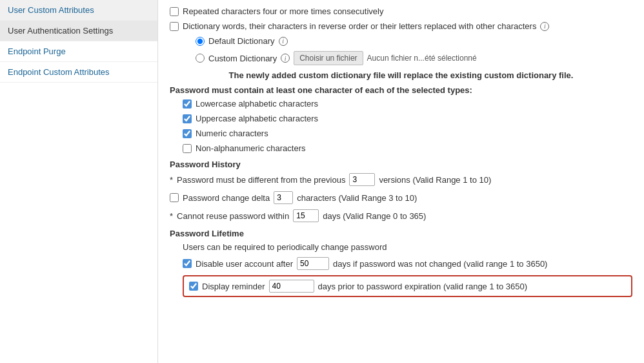 The image size is (644, 363). Describe the element at coordinates (374, 216) in the screenshot. I see `pw-reuse-suffix: days (Valid Range 0 to 365)` at that location.